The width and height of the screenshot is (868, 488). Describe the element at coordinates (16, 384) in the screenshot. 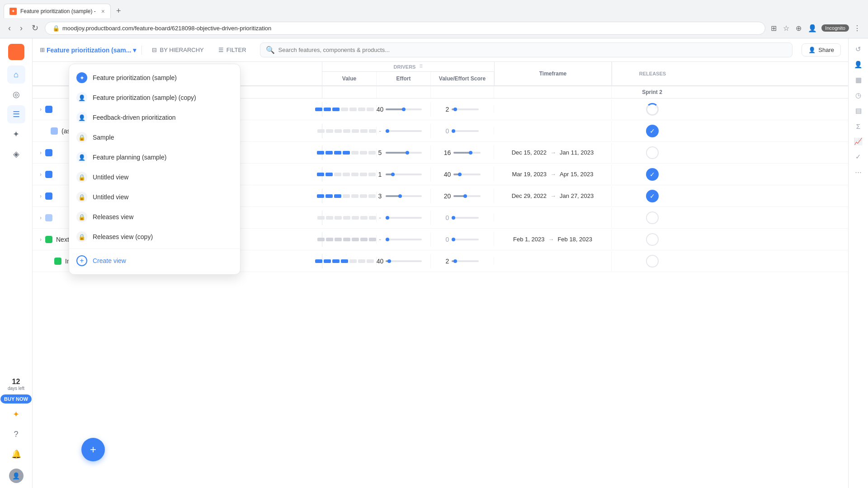

I see `days-left: 12 days left` at that location.